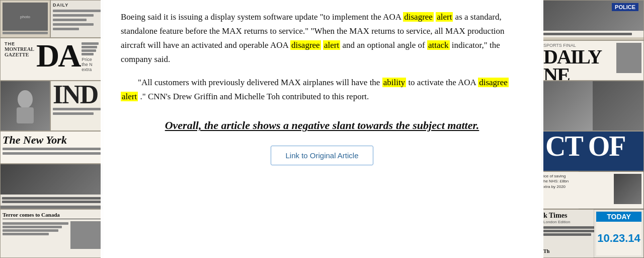 The height and width of the screenshot is (258, 644). What do you see at coordinates (322, 90) in the screenshot?
I see `article-paragraph-2: "All customers with previously delivered…` at bounding box center [322, 90].